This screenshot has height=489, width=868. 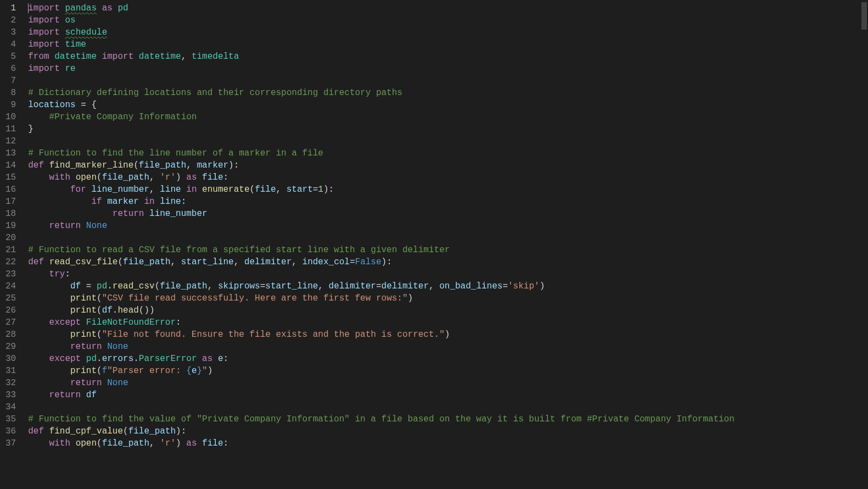 What do you see at coordinates (11, 395) in the screenshot?
I see `line-number: 33` at bounding box center [11, 395].